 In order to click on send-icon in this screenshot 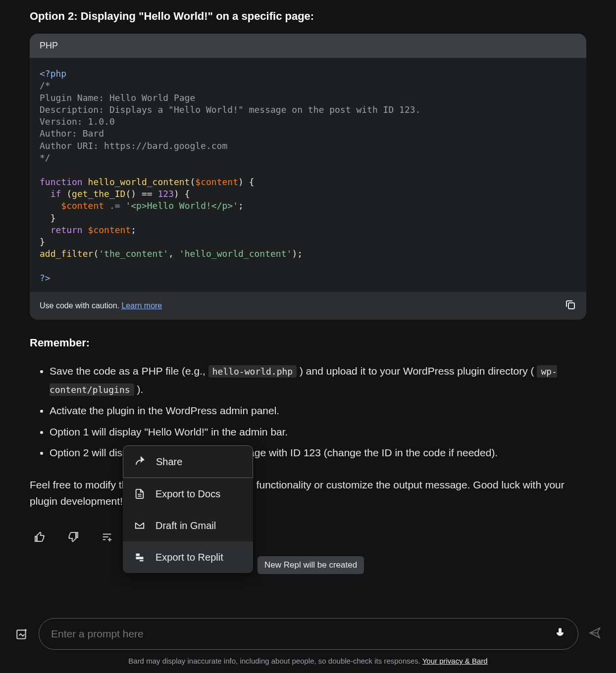, I will do `click(595, 634)`.